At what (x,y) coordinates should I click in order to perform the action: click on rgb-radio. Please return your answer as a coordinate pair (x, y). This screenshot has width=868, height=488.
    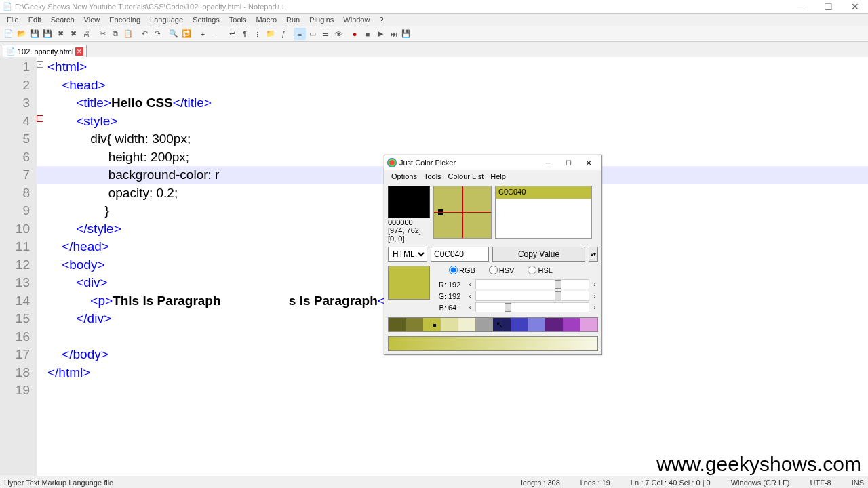
    Looking at the image, I should click on (453, 270).